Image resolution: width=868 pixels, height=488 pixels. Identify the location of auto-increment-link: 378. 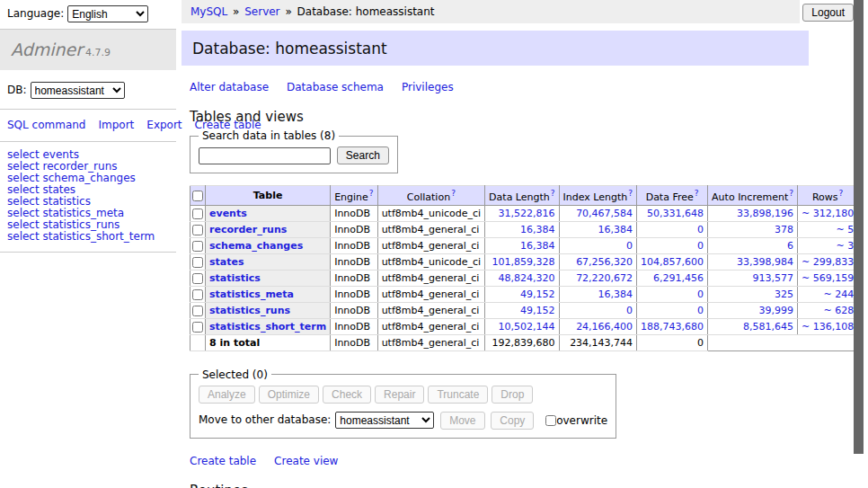
(784, 230).